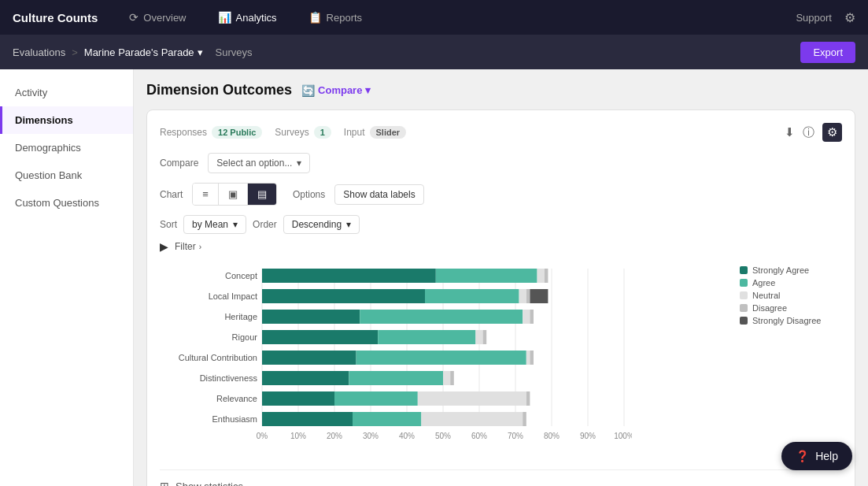 The height and width of the screenshot is (486, 868). Describe the element at coordinates (172, 195) in the screenshot. I see `chart-label: Chart` at that location.